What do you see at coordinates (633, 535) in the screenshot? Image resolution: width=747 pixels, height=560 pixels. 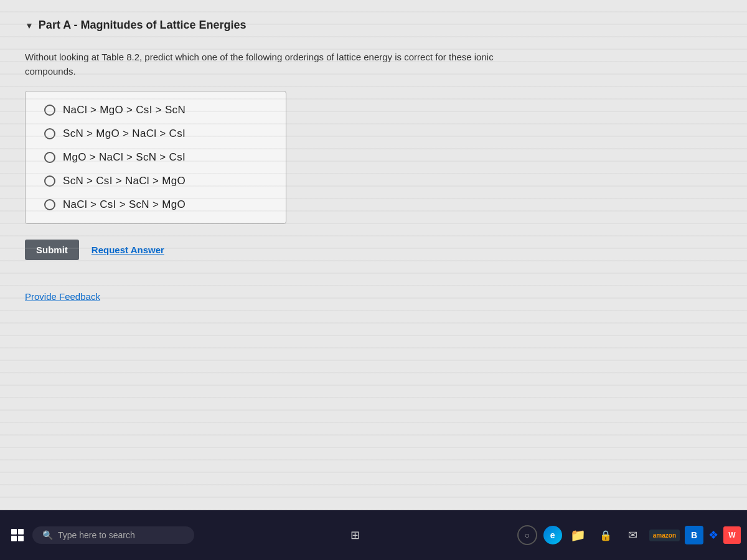 I see `mail-icon: ✉` at bounding box center [633, 535].